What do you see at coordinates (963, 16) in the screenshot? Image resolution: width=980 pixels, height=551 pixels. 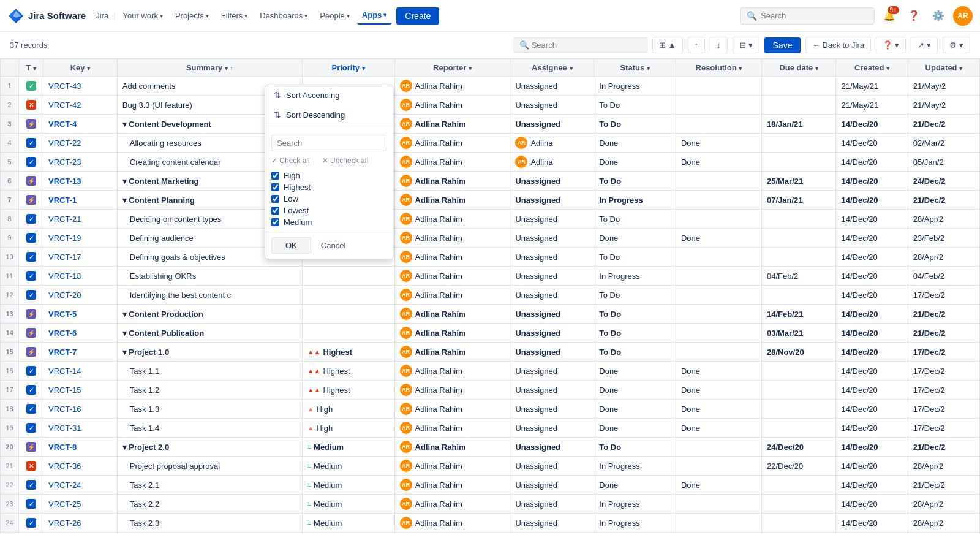 I see `user-avatar: AR` at bounding box center [963, 16].